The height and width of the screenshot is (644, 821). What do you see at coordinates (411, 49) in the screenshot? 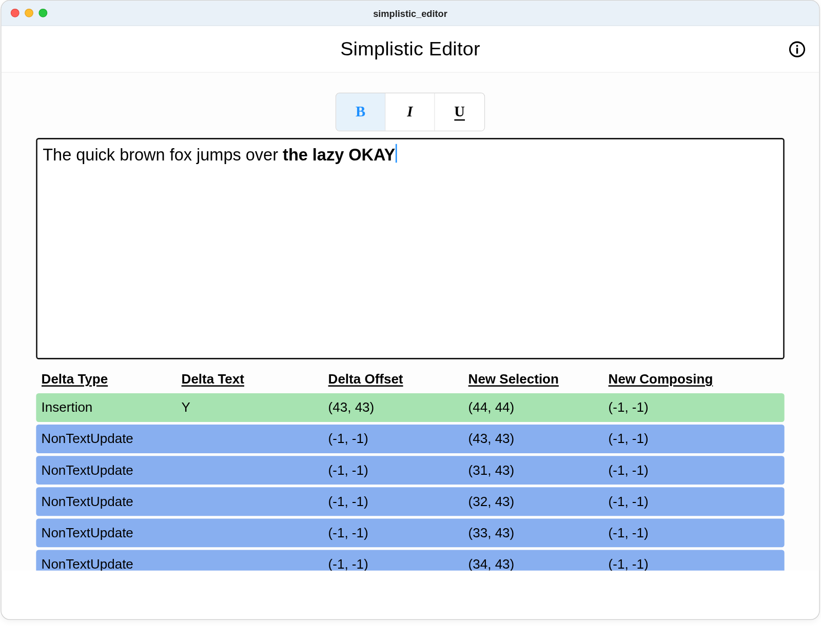
I see `page-title: Simplistic Editor` at bounding box center [411, 49].